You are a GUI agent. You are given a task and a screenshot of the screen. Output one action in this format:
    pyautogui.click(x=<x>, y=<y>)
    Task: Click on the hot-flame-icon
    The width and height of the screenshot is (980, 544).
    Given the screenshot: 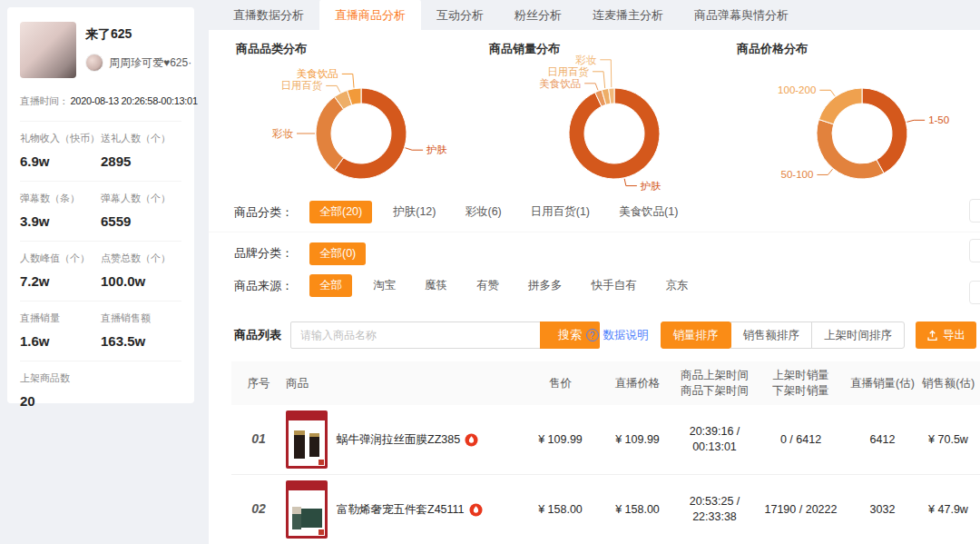 What is the action you would take?
    pyautogui.click(x=472, y=440)
    